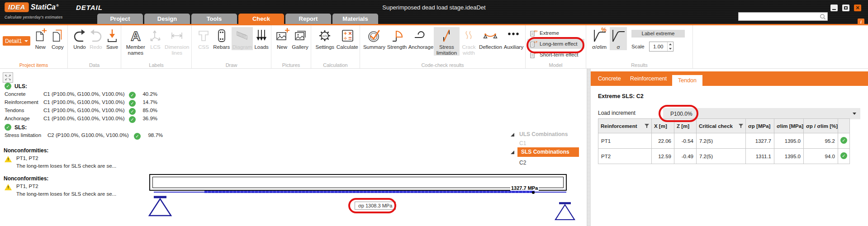 This screenshot has height=226, width=868. I want to click on button-label: Summary, so click(375, 47).